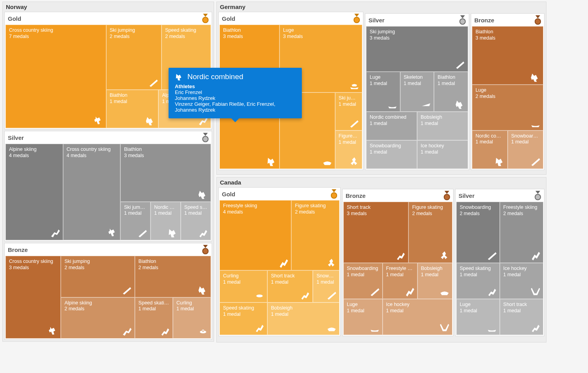 This screenshot has width=588, height=373. Describe the element at coordinates (33, 297) in the screenshot. I see `tile-cross-country-skiing: Cross country skiing 3 medals` at that location.